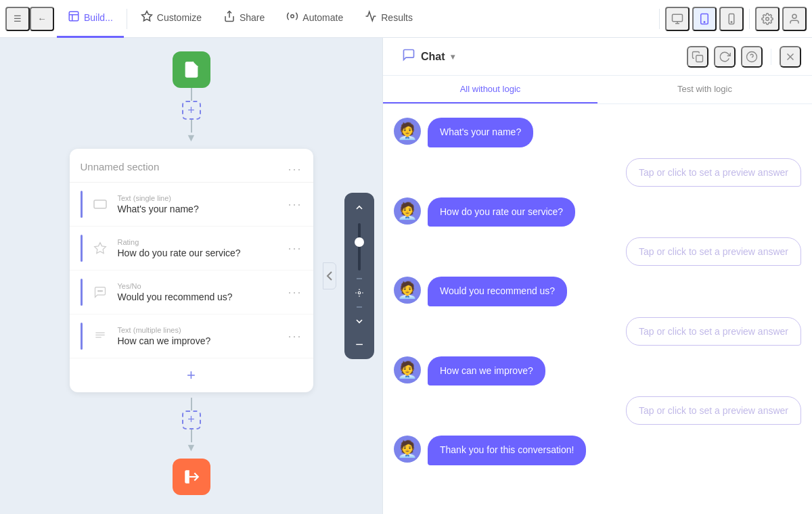 This screenshot has height=514, width=812. I want to click on collapse-panel-button, so click(330, 276).